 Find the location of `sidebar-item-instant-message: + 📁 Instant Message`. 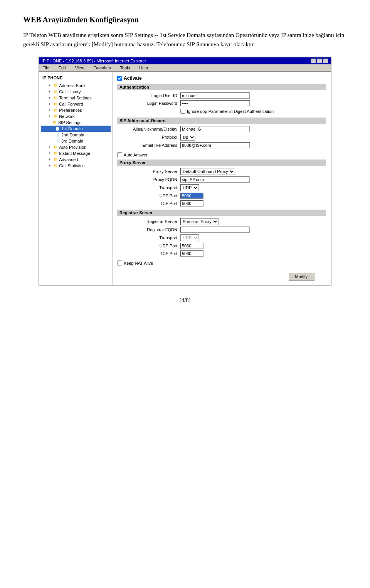

sidebar-item-instant-message: + 📁 Instant Message is located at coordinates (76, 153).